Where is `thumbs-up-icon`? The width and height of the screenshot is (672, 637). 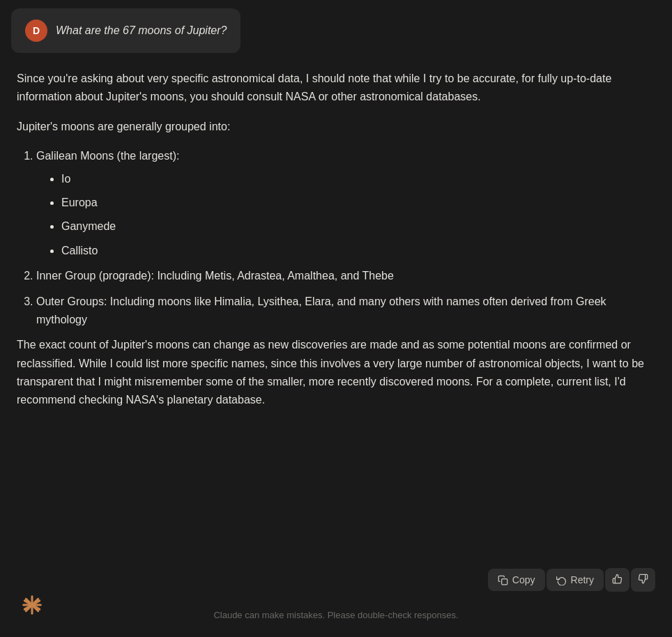
thumbs-up-icon is located at coordinates (618, 580).